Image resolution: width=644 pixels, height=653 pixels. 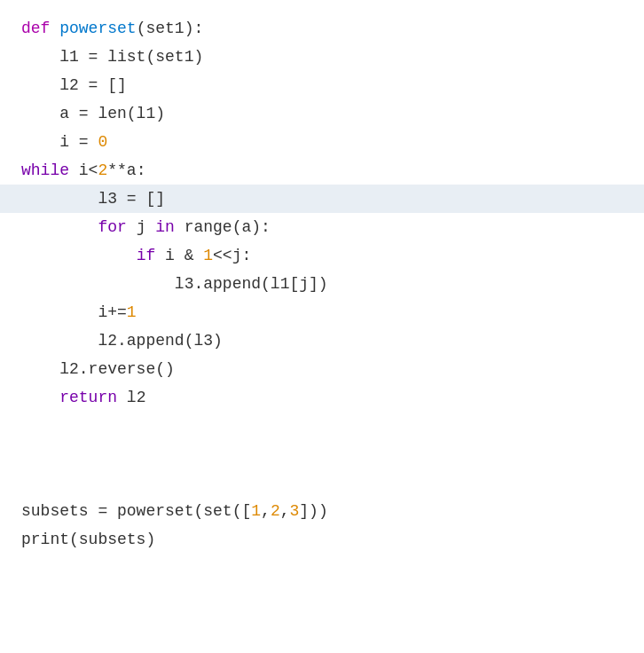 I want to click on code-token: 0, so click(x=103, y=142).